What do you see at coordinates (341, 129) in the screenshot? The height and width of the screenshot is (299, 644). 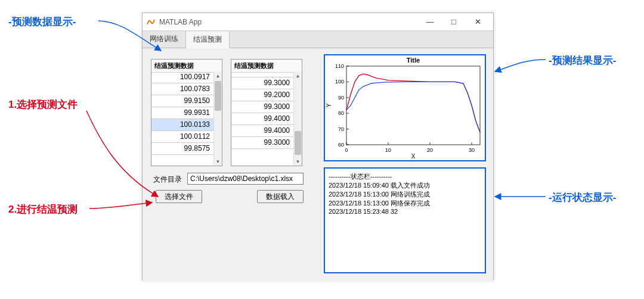 I see `svg-text: 70` at bounding box center [341, 129].